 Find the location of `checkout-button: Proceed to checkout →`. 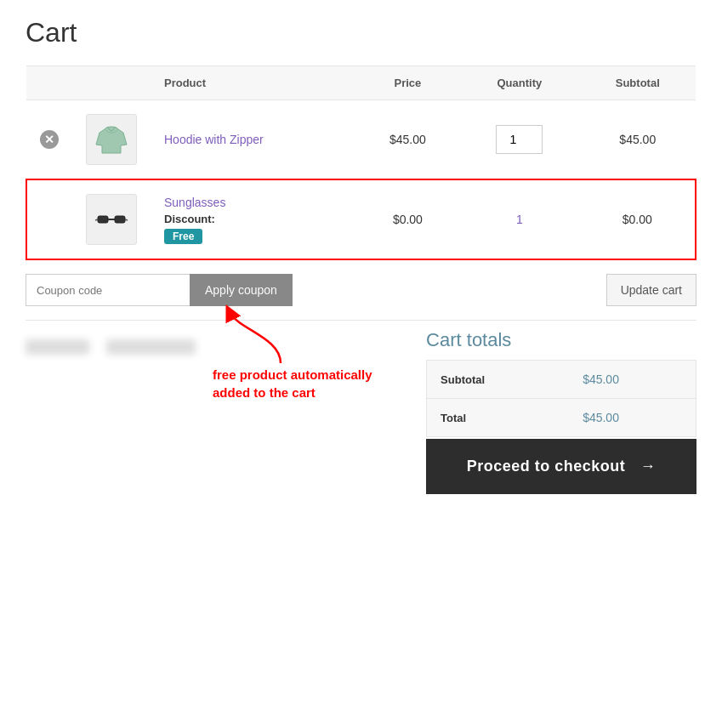

checkout-button: Proceed to checkout → is located at coordinates (561, 466).